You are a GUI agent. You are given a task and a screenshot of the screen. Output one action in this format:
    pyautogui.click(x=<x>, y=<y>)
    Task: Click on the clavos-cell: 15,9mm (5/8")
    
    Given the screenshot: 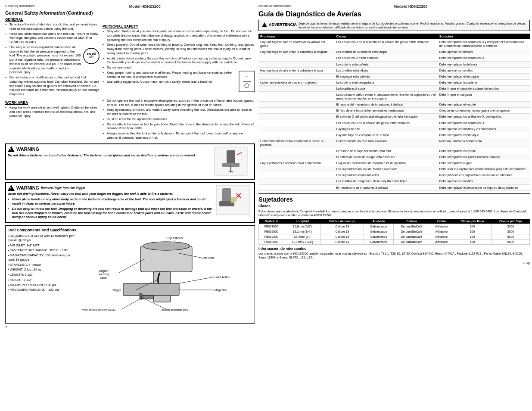 What is the action you would take?
    pyautogui.click(x=302, y=226)
    